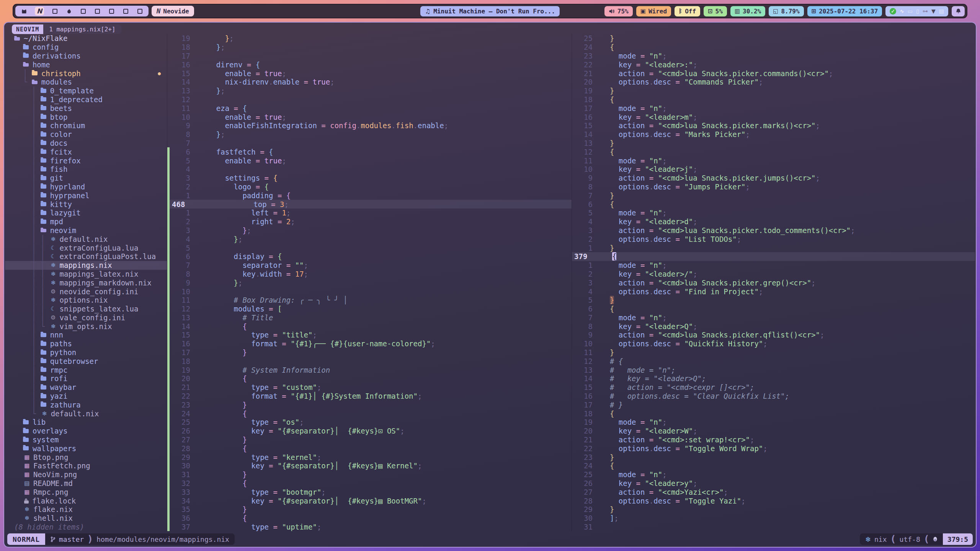  What do you see at coordinates (773, 56) in the screenshot?
I see `code-line: 23 mode = "n";` at bounding box center [773, 56].